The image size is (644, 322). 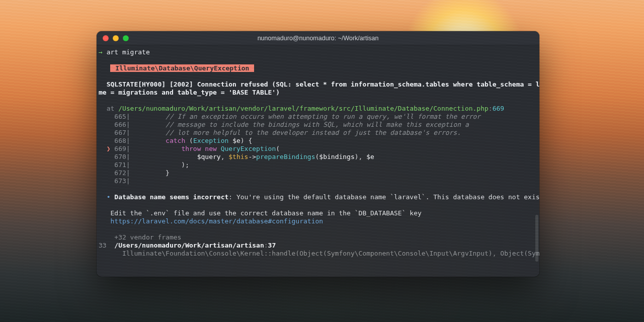 What do you see at coordinates (116, 38) in the screenshot?
I see `minimize-icon` at bounding box center [116, 38].